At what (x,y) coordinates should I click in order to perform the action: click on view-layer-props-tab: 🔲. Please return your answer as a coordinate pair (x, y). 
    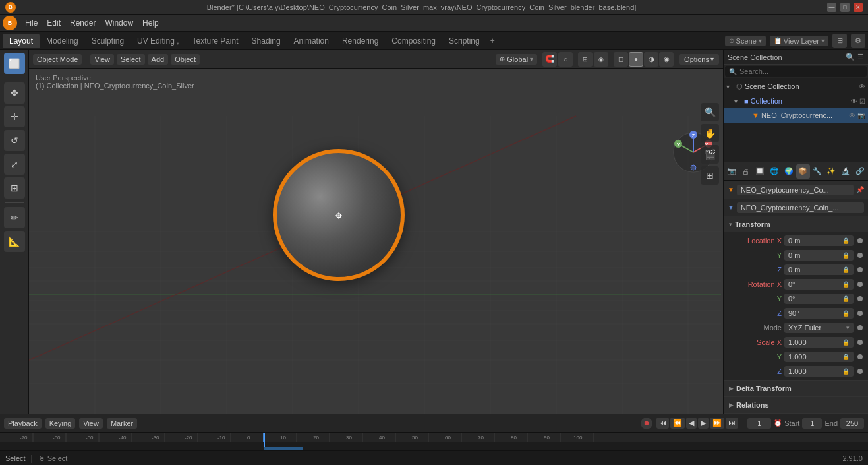
    Looking at the image, I should click on (761, 171).